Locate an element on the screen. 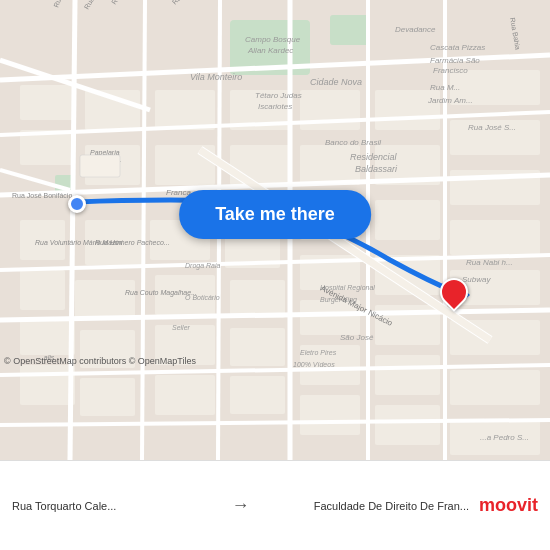  moovit-brand-text: moovit is located at coordinates (508, 506).